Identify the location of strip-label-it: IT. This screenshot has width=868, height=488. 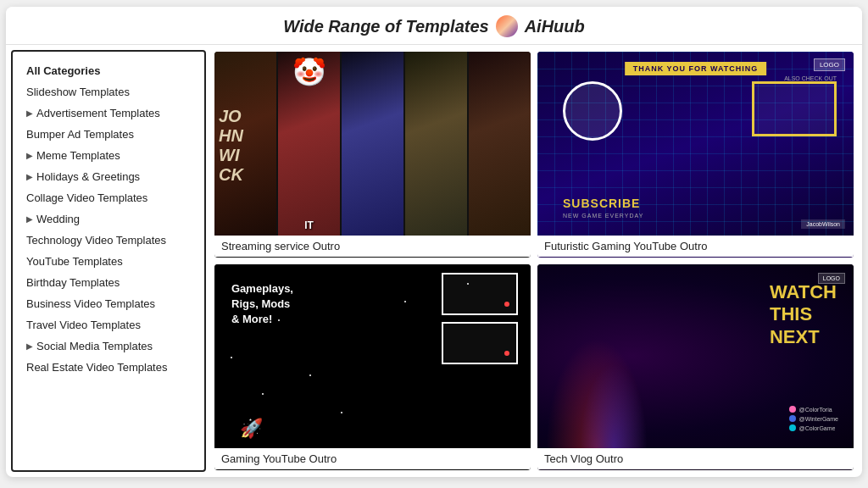
(309, 225).